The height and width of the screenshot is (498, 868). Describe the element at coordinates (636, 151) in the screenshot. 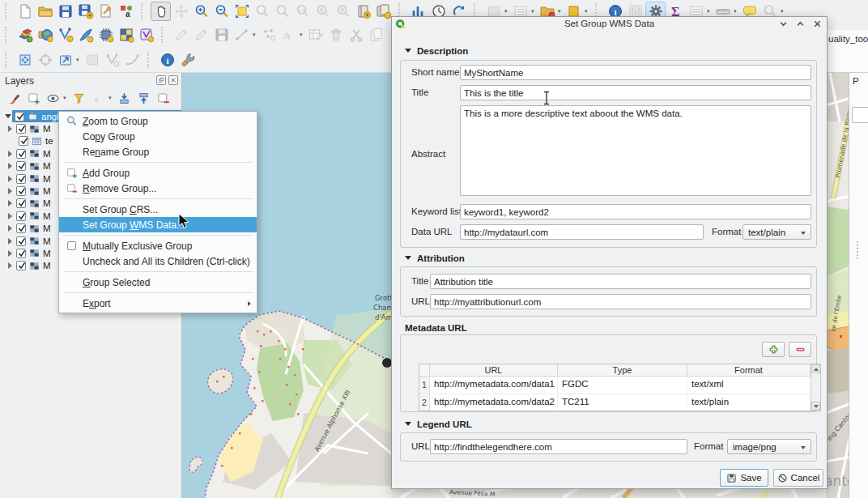

I see `abstract-textarea: This is a more descriptive text aboout t…` at that location.